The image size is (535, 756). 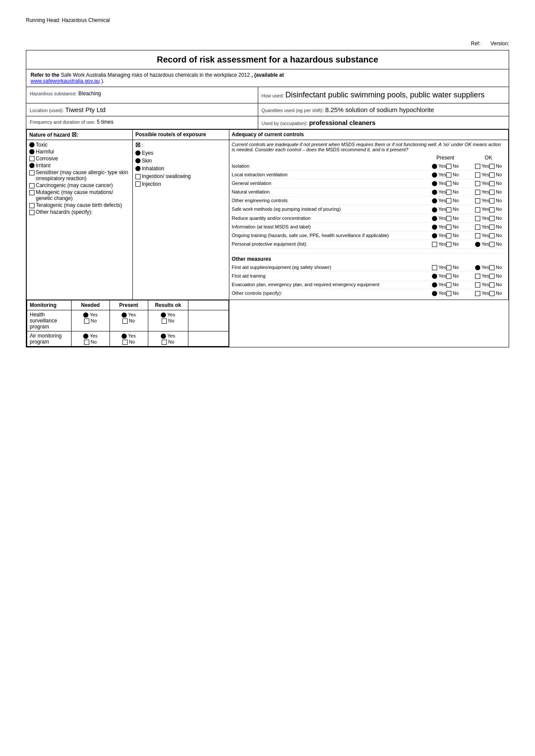 What do you see at coordinates (369, 227) in the screenshot?
I see `control-information: Information (at least MSDS and label) Ye…` at bounding box center [369, 227].